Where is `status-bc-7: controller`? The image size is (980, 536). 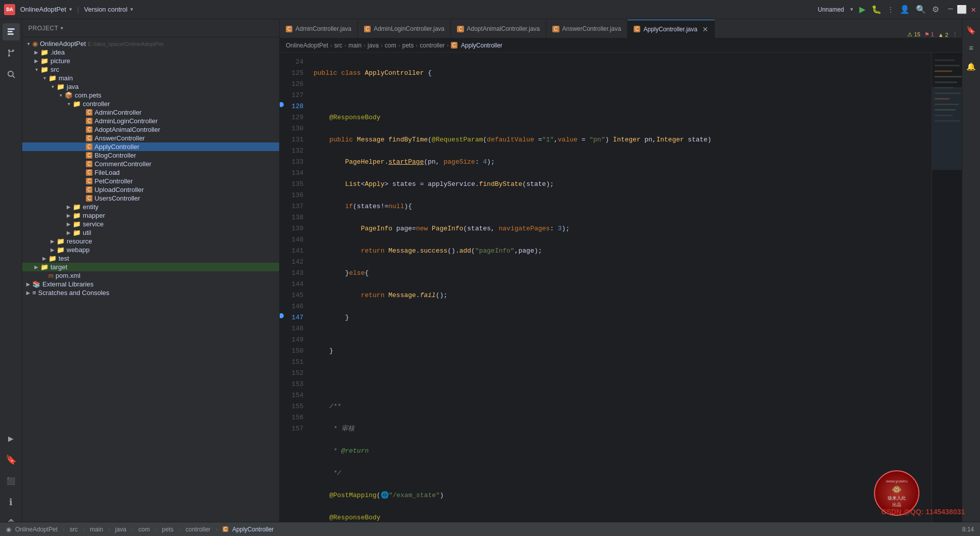
status-bc-7: controller is located at coordinates (198, 529).